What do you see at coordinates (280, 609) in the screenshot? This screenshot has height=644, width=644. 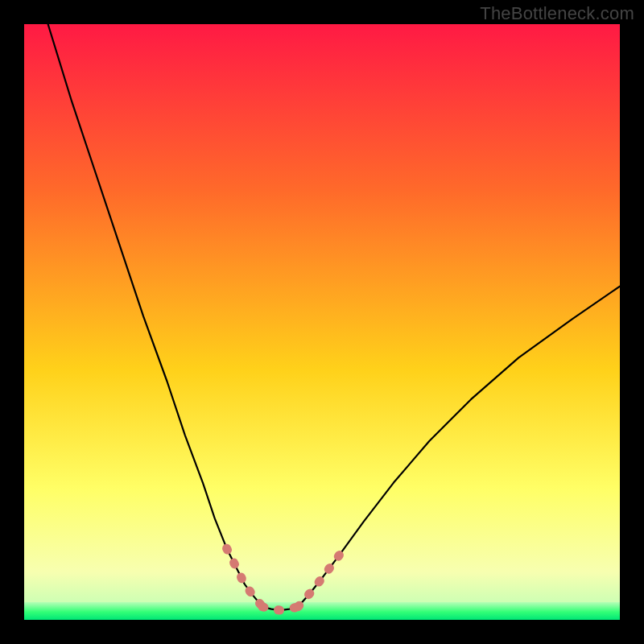 I see `highlight-valley-floor` at bounding box center [280, 609].